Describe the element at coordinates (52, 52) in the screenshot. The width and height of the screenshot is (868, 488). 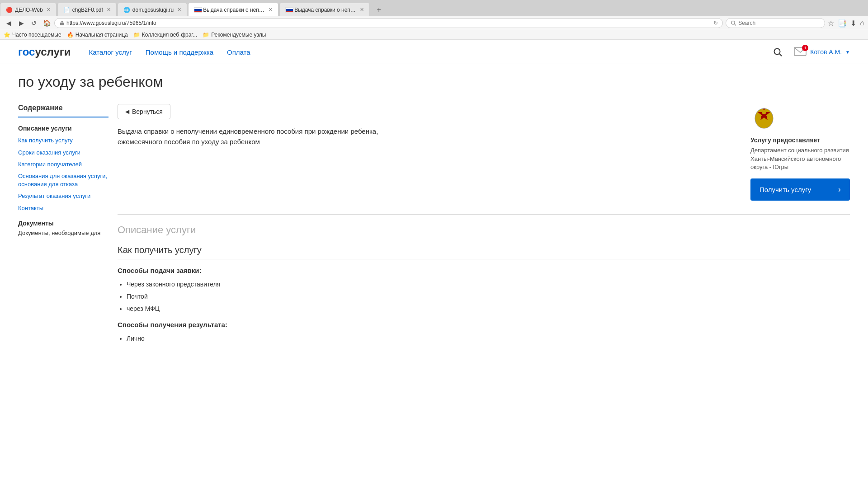
I see `logo-uslugi: услуги` at that location.